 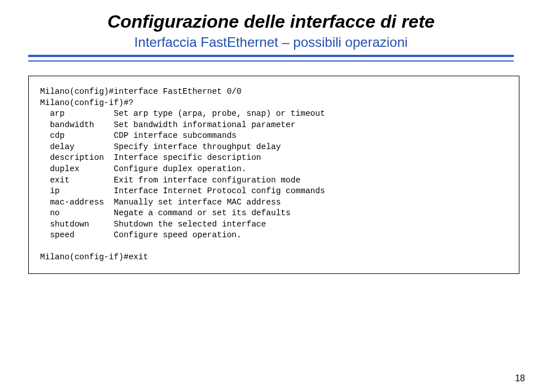 What do you see at coordinates (271, 58) in the screenshot?
I see `divider-line` at bounding box center [271, 58].